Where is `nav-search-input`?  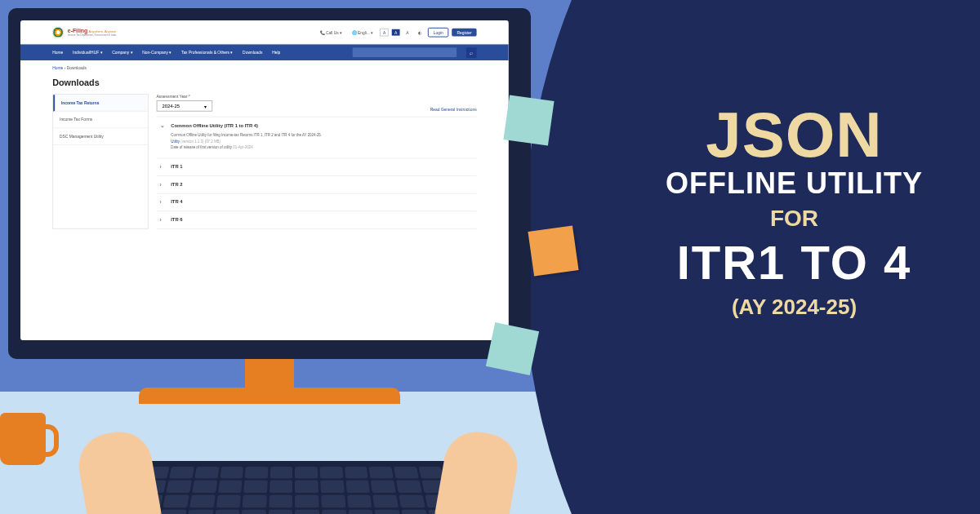
nav-search-input is located at coordinates (405, 52).